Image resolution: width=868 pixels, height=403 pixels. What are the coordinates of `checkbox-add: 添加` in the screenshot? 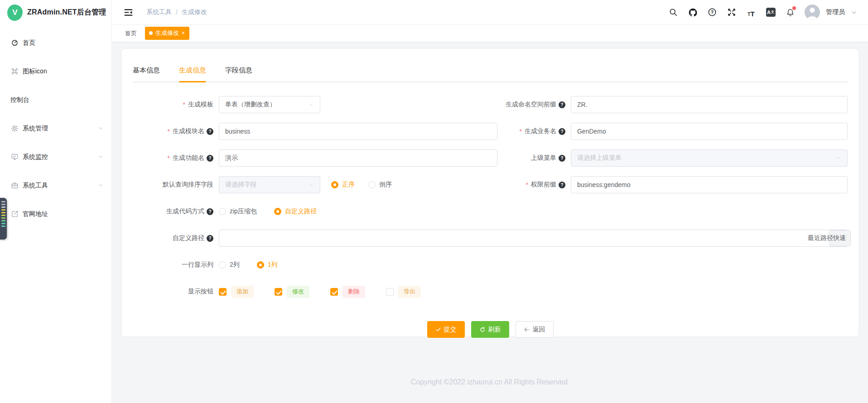 It's located at (236, 292).